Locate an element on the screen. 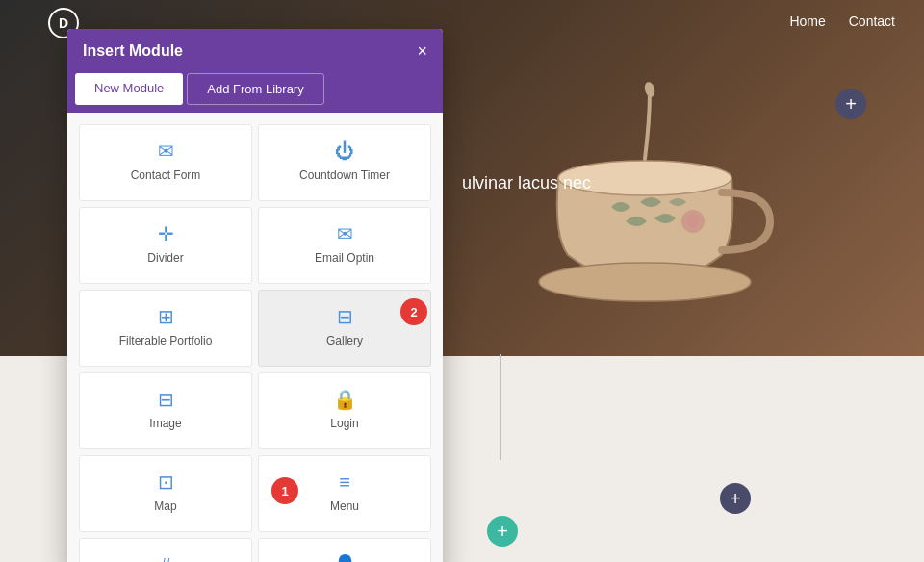 The image size is (924, 562). module-item-number-counter: #Number Counter is located at coordinates (166, 550).